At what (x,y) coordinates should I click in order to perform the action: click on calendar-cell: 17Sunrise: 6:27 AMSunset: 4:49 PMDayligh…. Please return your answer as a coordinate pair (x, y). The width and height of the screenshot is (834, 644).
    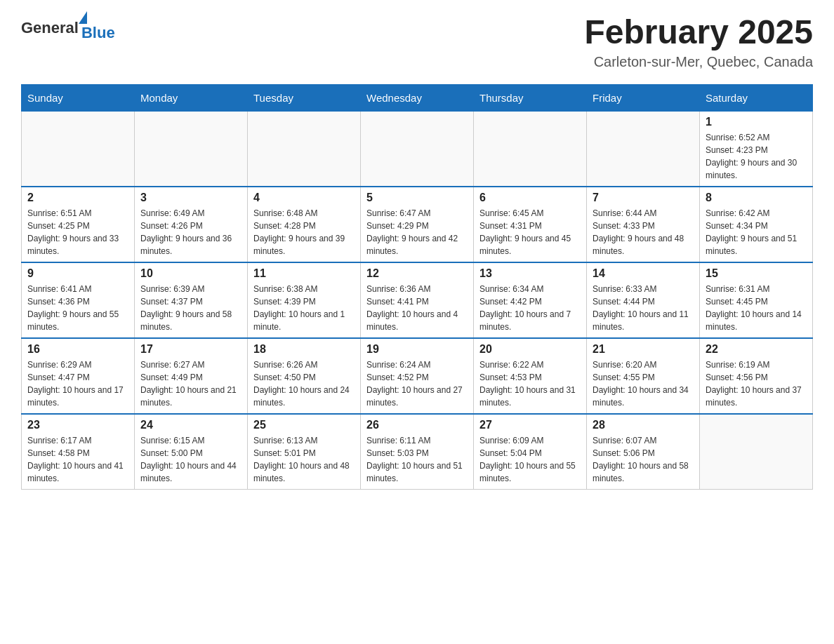
    Looking at the image, I should click on (191, 376).